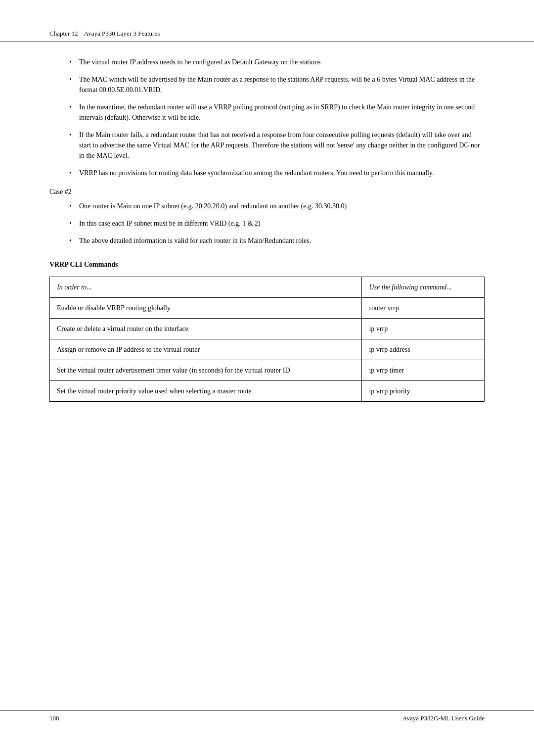  Describe the element at coordinates (267, 391) in the screenshot. I see `table-row: Set the virtual router priority value us…` at that location.